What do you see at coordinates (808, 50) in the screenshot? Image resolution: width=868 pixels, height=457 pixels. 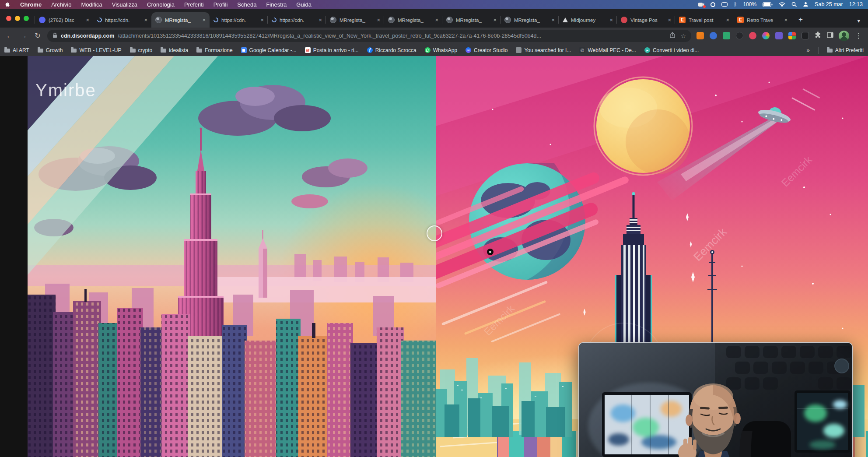 I see `bookmarks-overflow-chevron: »` at bounding box center [808, 50].